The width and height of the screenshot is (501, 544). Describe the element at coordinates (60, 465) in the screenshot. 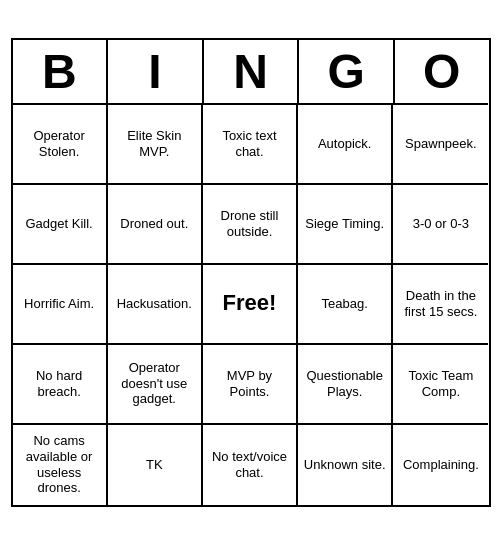

I see `bingo-cell-20: No cams available or useless drones.` at that location.